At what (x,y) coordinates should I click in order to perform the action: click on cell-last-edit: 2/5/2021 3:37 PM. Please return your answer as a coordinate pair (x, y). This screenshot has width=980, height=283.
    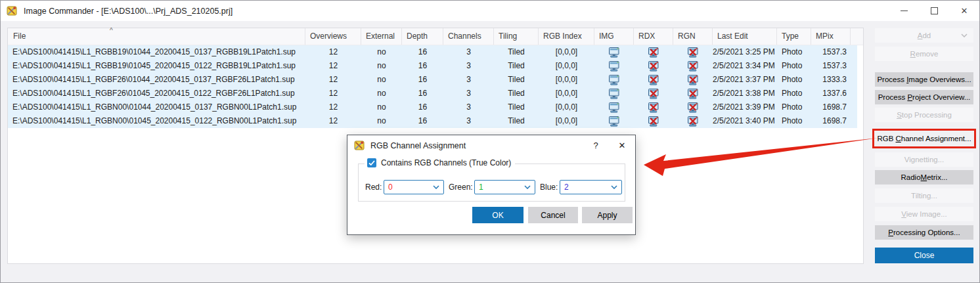
    Looking at the image, I should click on (745, 80).